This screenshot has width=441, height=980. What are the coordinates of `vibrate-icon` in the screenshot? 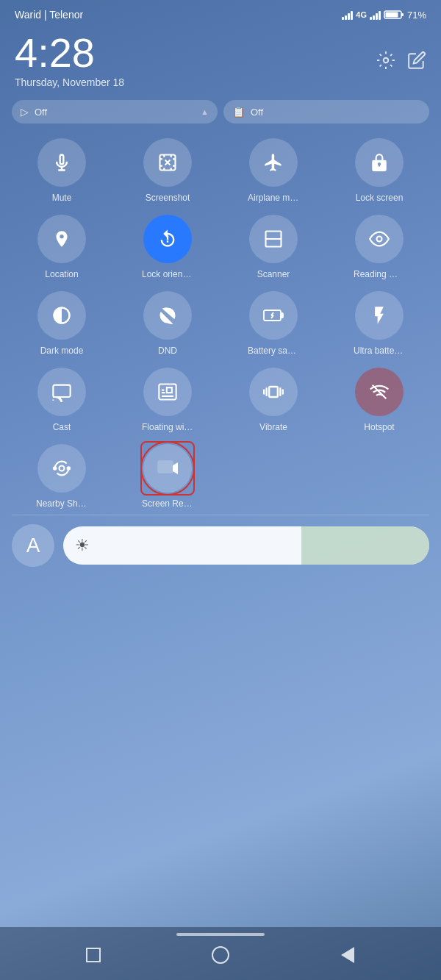 It's located at (273, 392).